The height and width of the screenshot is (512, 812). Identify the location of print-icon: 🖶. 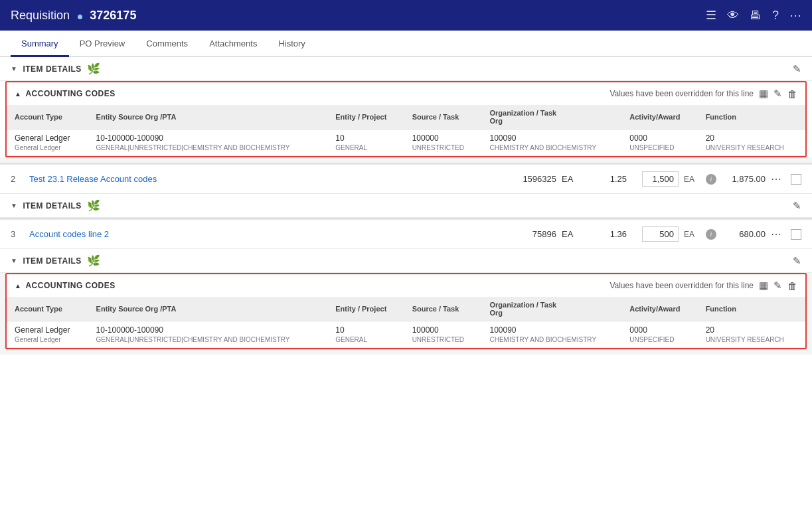
(756, 16).